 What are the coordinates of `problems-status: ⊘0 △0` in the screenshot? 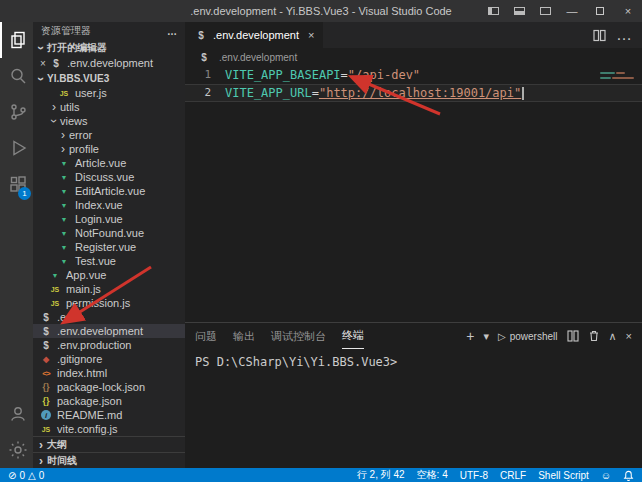 It's located at (26, 476).